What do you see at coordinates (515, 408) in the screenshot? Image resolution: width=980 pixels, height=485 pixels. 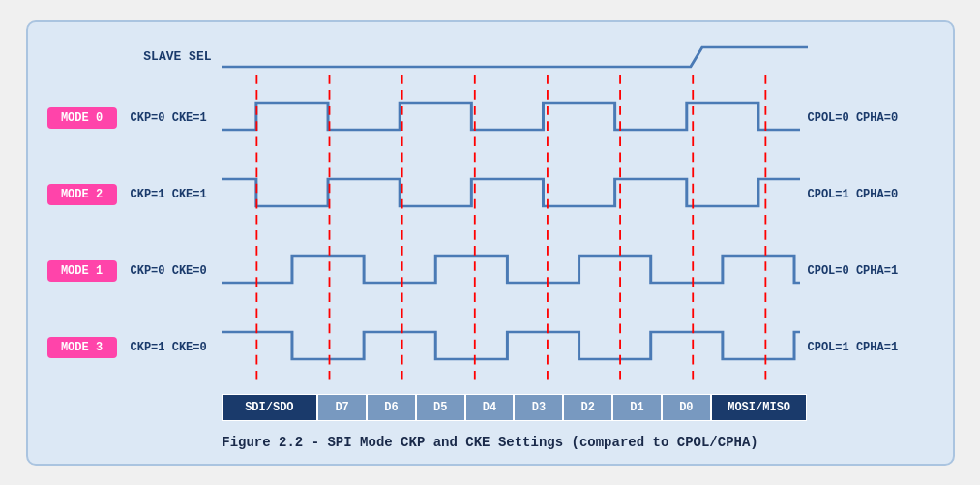 I see `bus-container: SDI/SDO D7 D6 D5 D4 D3 D2 D1 D0 MOSI/MIS…` at bounding box center [515, 408].